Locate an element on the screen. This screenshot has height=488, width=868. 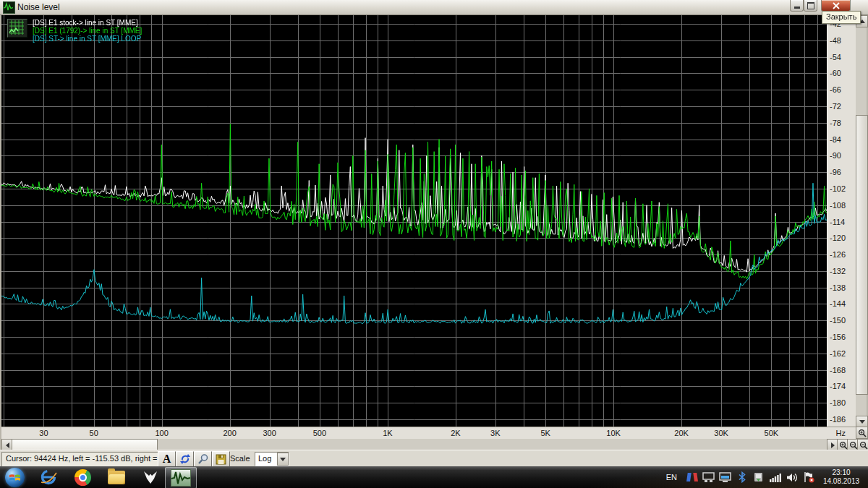
close-tooltip: Закрыть is located at coordinates (841, 17).